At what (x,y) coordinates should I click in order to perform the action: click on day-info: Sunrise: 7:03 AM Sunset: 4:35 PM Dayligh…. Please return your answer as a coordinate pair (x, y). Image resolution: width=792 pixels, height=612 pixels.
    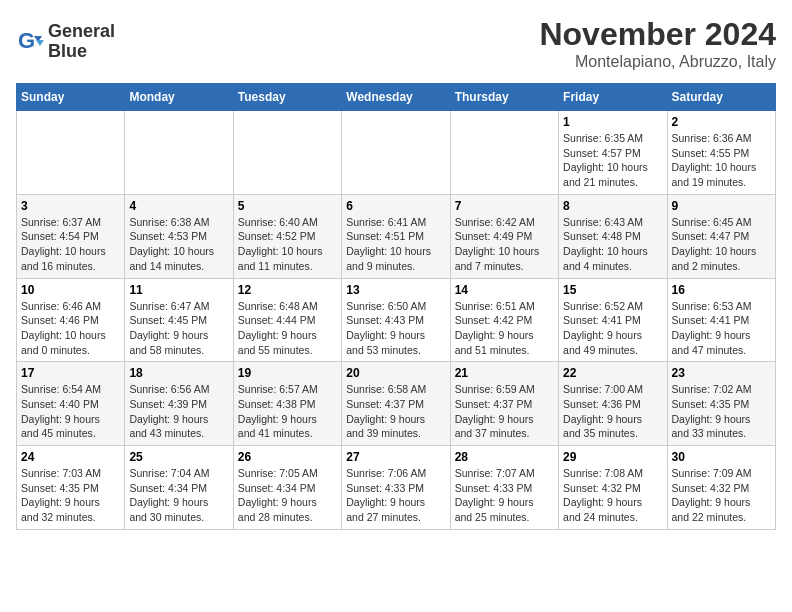
    Looking at the image, I should click on (70, 496).